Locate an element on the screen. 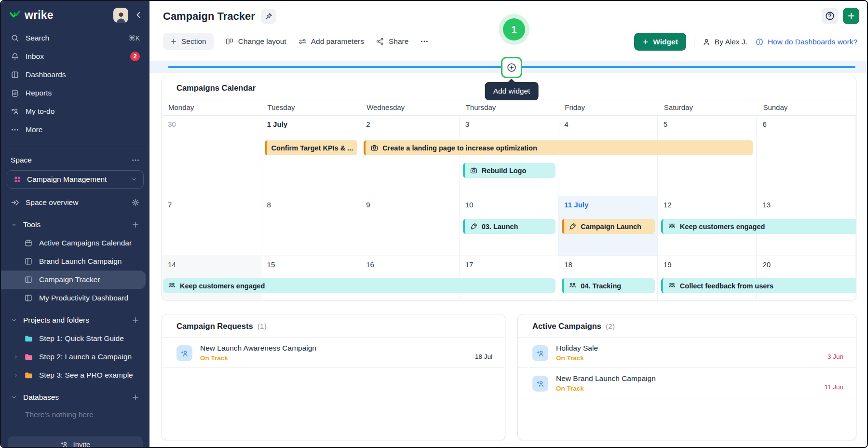 This screenshot has height=448, width=868. tutorial-step-badge: 1 is located at coordinates (514, 29).